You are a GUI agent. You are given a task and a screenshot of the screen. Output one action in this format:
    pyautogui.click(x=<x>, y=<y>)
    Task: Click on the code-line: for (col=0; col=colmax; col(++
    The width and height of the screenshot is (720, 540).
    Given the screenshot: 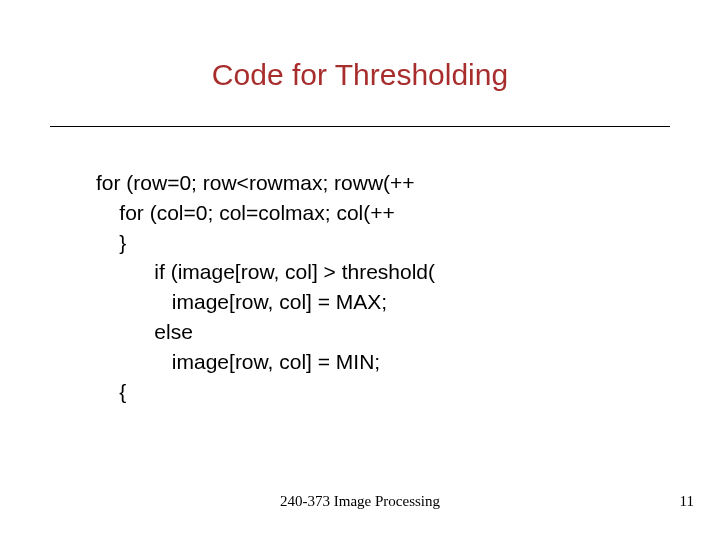 What is the action you would take?
    pyautogui.click(x=246, y=212)
    